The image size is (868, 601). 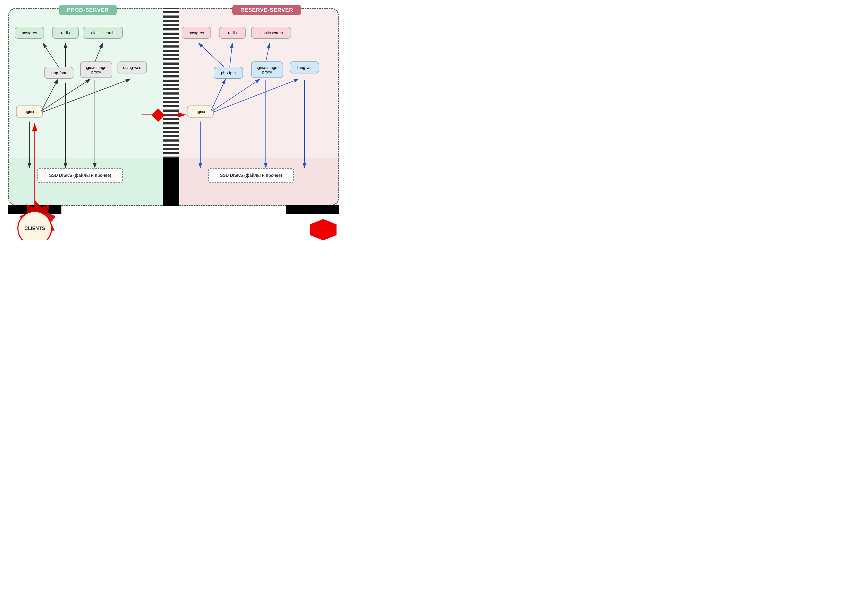 I want to click on clients-label: CLIENTS, so click(x=35, y=228).